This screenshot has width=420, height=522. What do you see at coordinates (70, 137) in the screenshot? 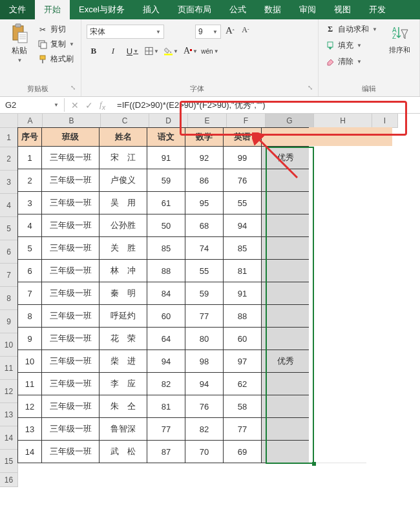
I see `header-cell: 班级` at bounding box center [70, 137].